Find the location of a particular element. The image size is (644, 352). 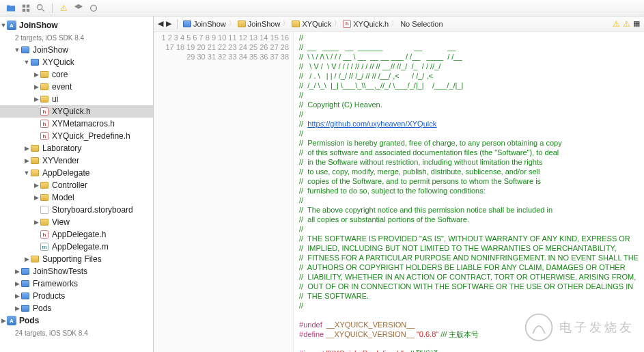

nav-row-storyboard-storyboard: Storyboard.storyboard is located at coordinates (76, 210).